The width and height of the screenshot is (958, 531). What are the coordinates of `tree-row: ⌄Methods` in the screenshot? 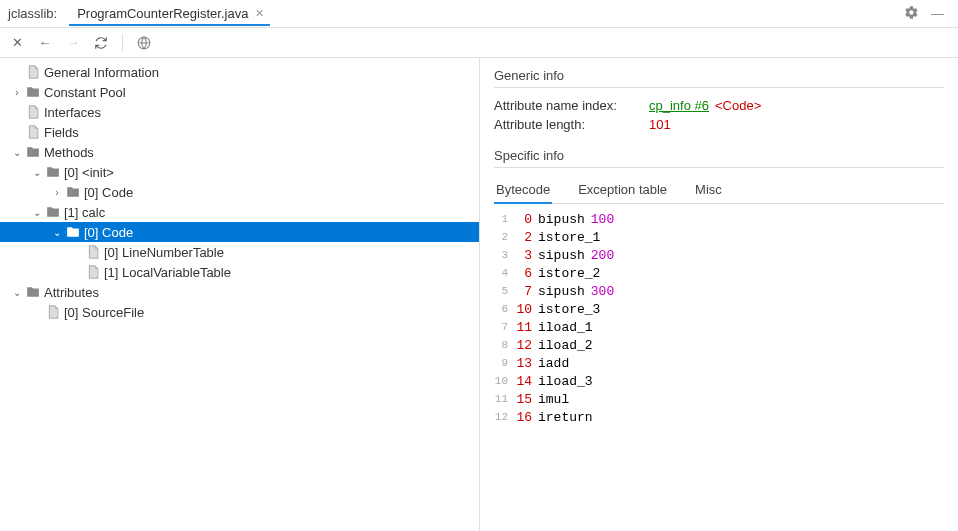 It's located at (240, 152).